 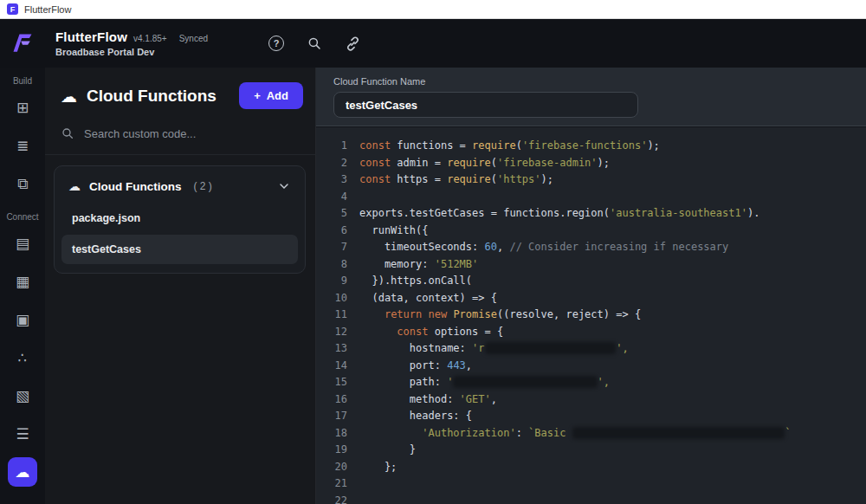 What do you see at coordinates (494, 179) in the screenshot?
I see `code-token: (` at bounding box center [494, 179].